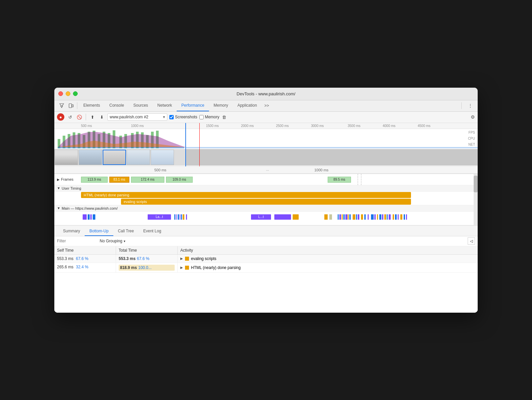 Image resolution: width=532 pixels, height=400 pixels. I want to click on screenshots-checkbox, so click(171, 117).